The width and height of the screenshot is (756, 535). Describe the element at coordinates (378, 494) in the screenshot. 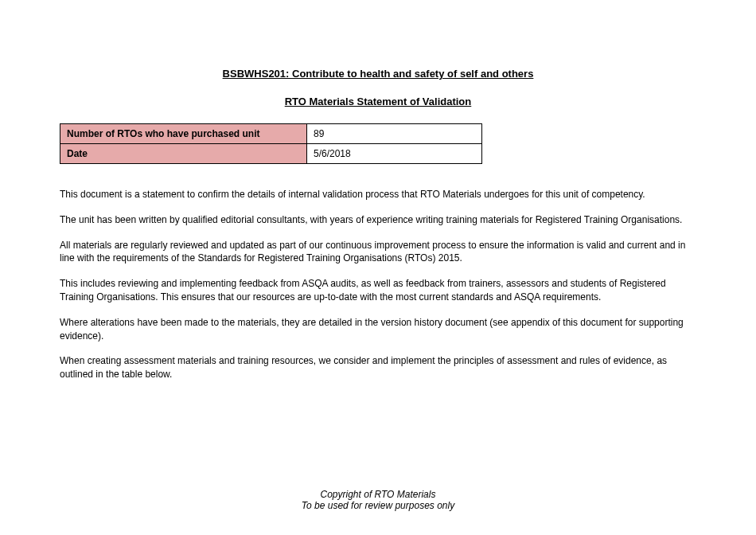

I see `copyright-line: Copyright of RTO Materials` at that location.